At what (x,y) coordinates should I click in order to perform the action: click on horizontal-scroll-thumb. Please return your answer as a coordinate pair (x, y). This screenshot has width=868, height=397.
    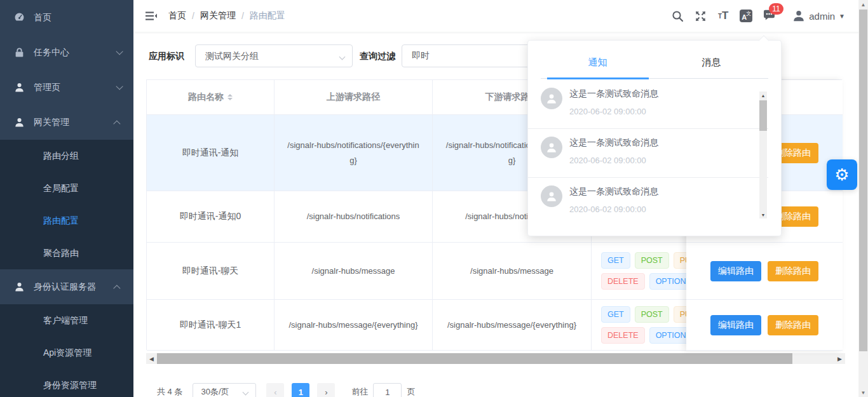
    Looking at the image, I should click on (475, 358).